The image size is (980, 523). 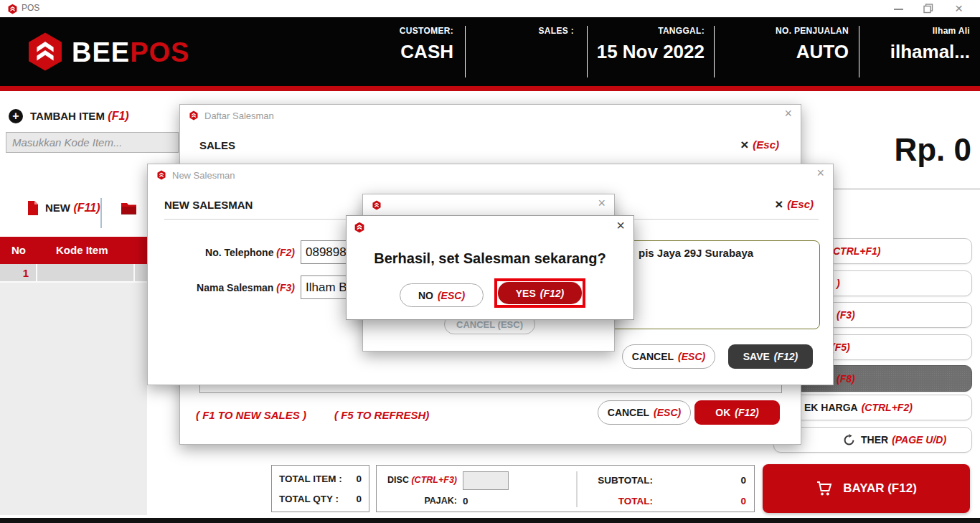 What do you see at coordinates (73, 273) in the screenshot?
I see `table-row: 1` at bounding box center [73, 273].